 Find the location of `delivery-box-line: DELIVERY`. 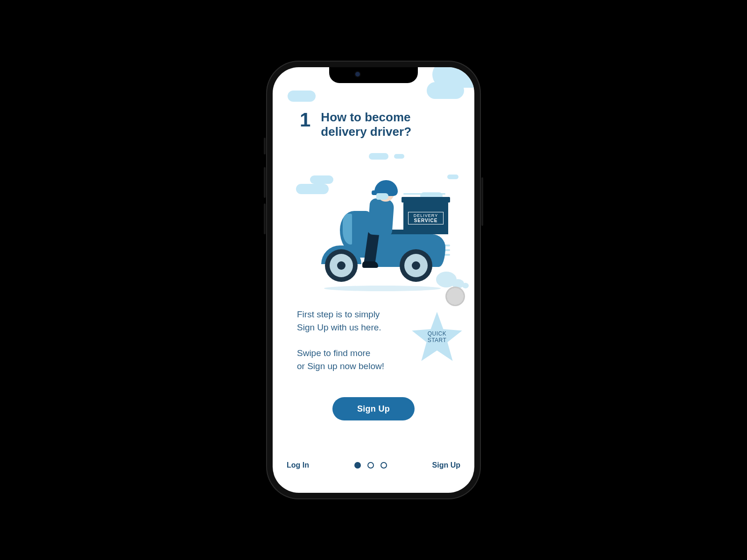

delivery-box-line: DELIVERY is located at coordinates (426, 216).